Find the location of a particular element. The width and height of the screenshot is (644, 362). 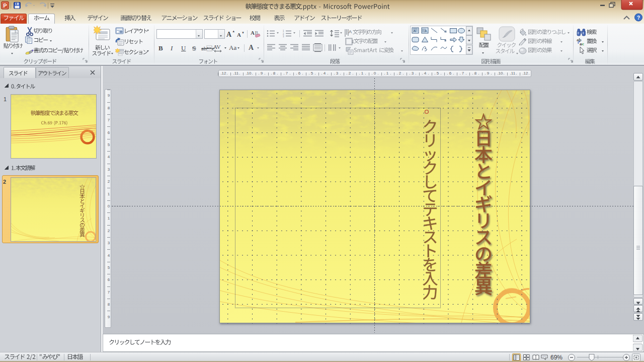

svg-text: AV is located at coordinates (217, 47).